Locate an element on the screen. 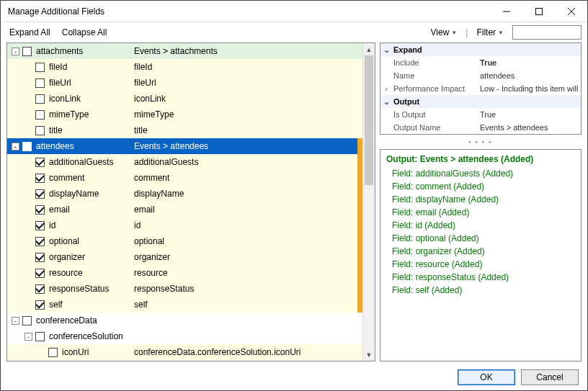  tree-row: idid is located at coordinates (191, 225).